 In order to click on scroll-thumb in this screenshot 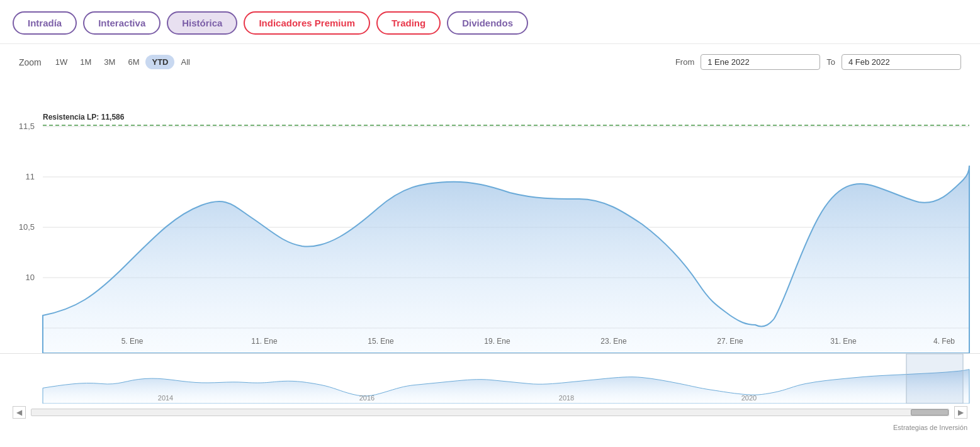, I will do `click(930, 412)`.